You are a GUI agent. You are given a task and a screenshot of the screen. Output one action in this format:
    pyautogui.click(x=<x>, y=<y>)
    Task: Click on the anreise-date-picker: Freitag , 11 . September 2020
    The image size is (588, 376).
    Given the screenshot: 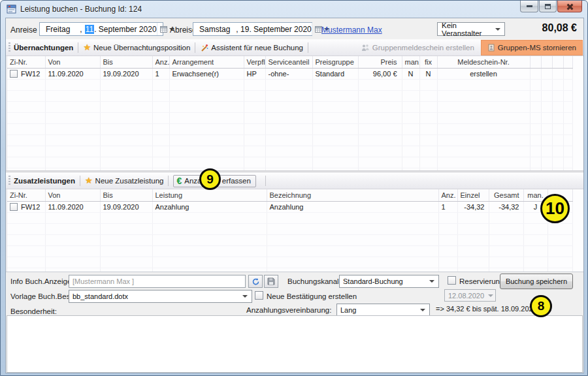 What is the action you would take?
    pyautogui.click(x=101, y=29)
    